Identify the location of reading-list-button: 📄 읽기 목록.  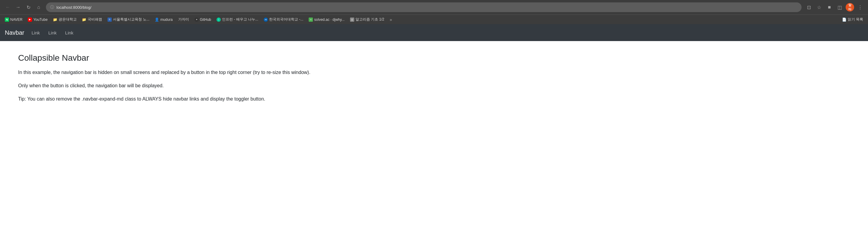
(852, 20).